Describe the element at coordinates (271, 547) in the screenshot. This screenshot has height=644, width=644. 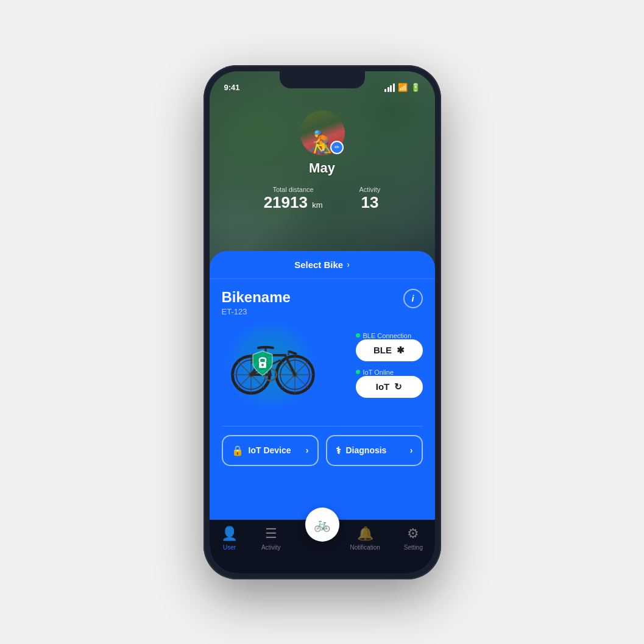
I see `activity-nav-label: Activity` at that location.